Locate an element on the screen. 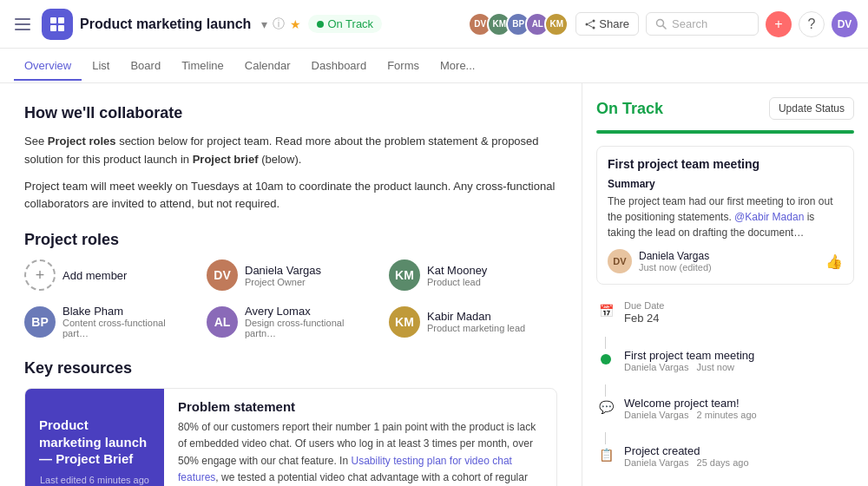 This screenshot has width=868, height=486. collaborate-paragraph-1: See Project roles section below for proj… is located at coordinates (291, 151).